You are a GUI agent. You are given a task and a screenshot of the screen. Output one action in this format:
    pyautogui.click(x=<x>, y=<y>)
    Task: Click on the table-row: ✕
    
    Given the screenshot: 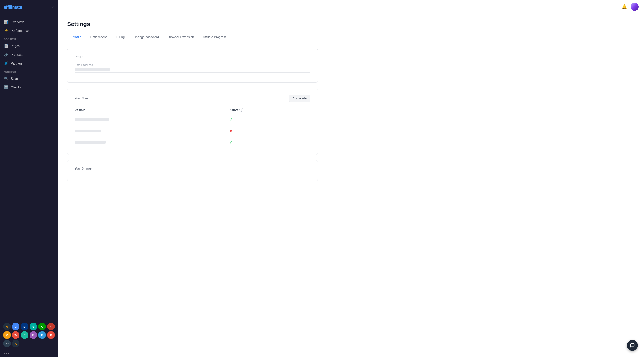 What is the action you would take?
    pyautogui.click(x=192, y=131)
    